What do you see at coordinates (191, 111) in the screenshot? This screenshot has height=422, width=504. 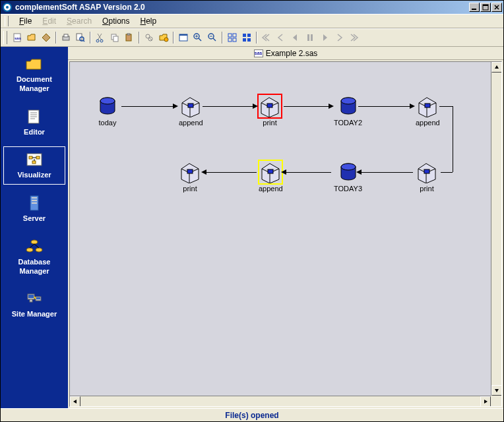 I see `node-append-1: append` at bounding box center [191, 111].